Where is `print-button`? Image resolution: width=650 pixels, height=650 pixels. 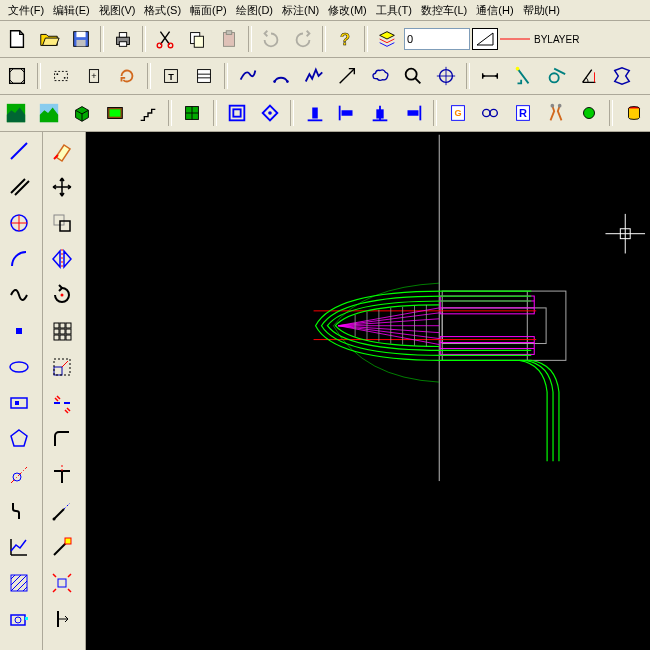
print-button is located at coordinates (123, 39).